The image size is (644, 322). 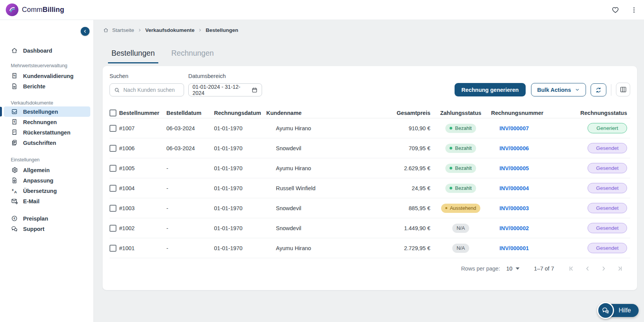 I want to click on last-page-button, so click(x=620, y=269).